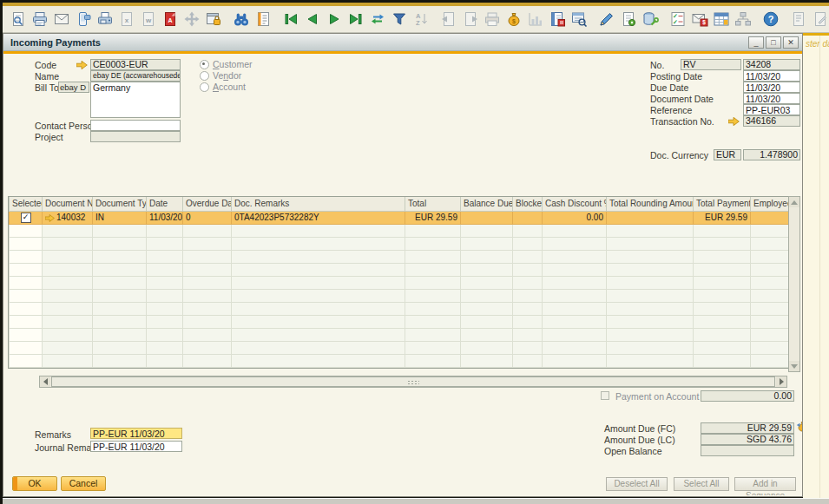  I want to click on column-header-date: Date, so click(165, 204).